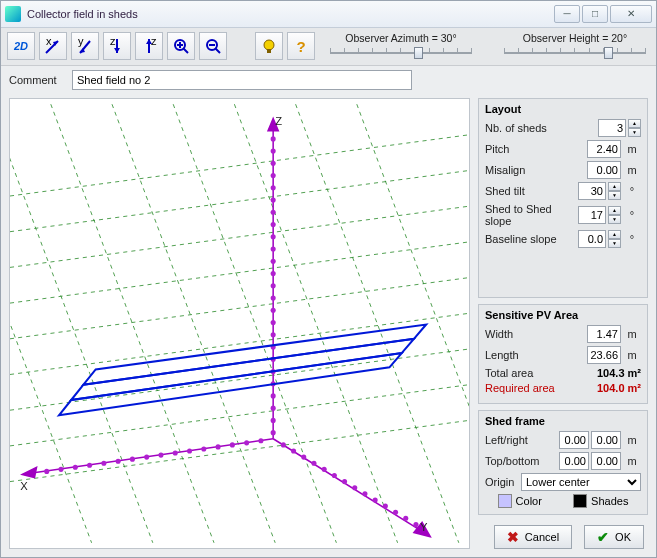  What do you see at coordinates (612, 128) in the screenshot?
I see `nb-sheds-input` at bounding box center [612, 128].